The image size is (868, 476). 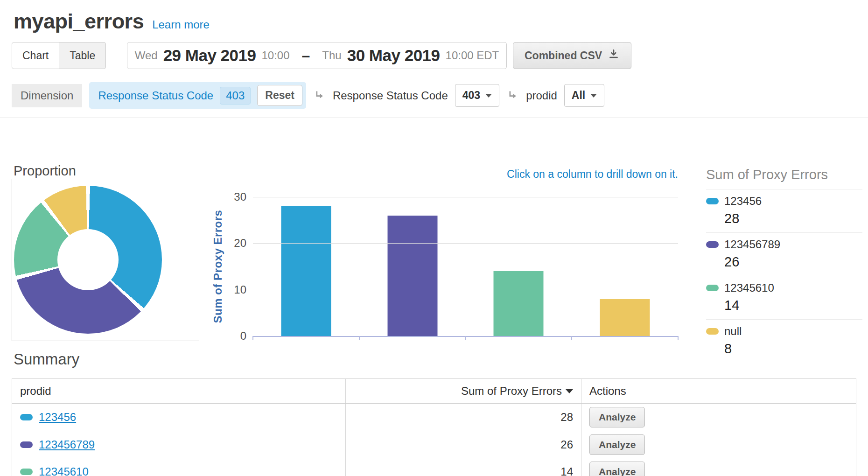 What do you see at coordinates (541, 96) in the screenshot?
I see `drilldown-2-label: prodid` at bounding box center [541, 96].